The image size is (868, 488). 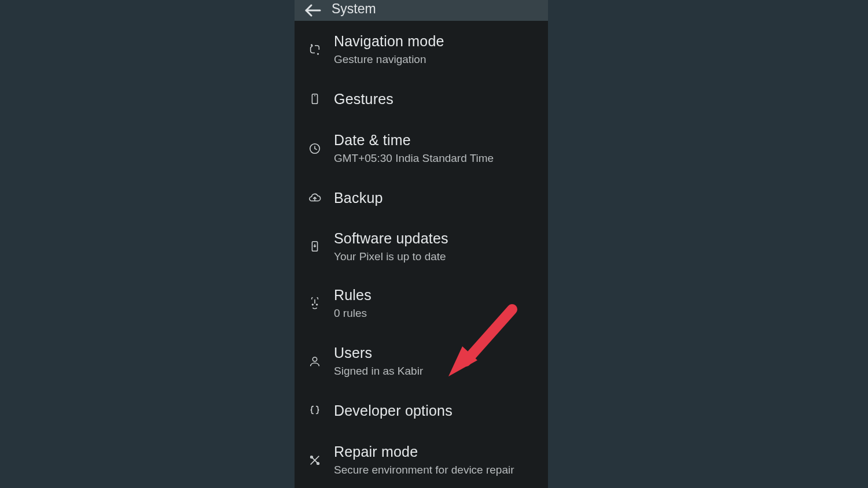 I want to click on braces-icon, so click(x=319, y=411).